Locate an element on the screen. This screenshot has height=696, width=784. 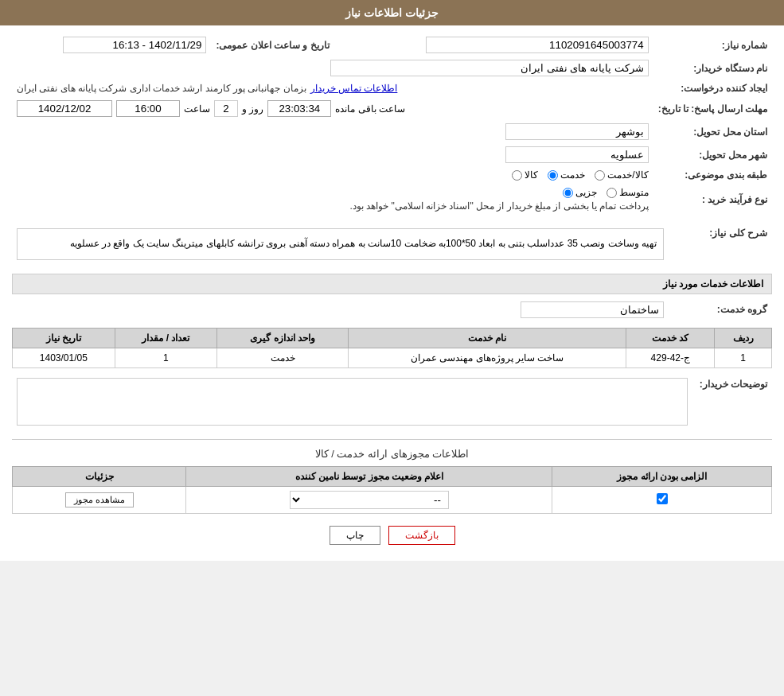
need-number-label: شماره نیاز: is located at coordinates (713, 45).